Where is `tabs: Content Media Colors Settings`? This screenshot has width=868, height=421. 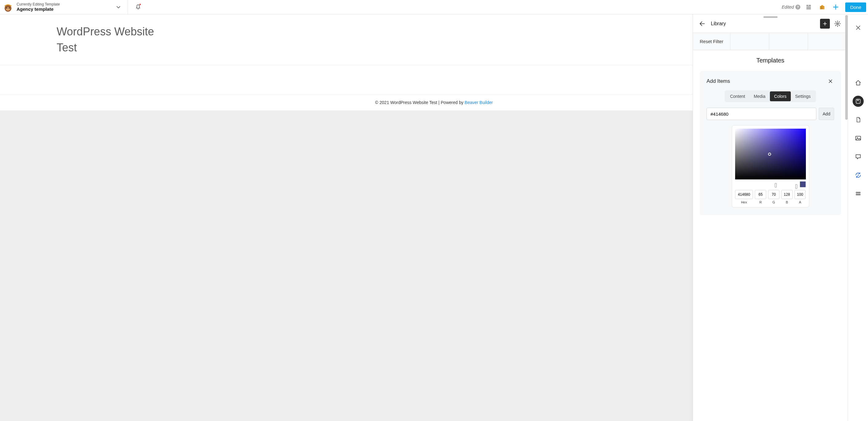
tabs: Content Media Colors Settings is located at coordinates (770, 96).